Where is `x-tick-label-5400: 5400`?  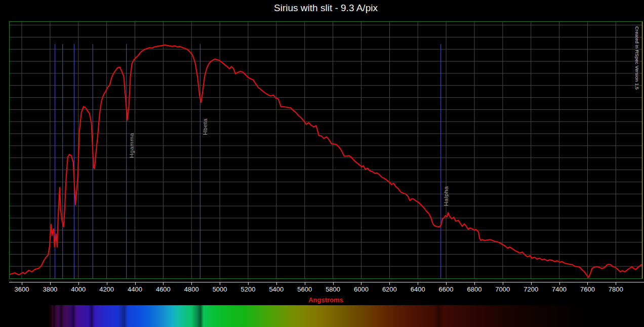
x-tick-label-5400: 5400 is located at coordinates (276, 290).